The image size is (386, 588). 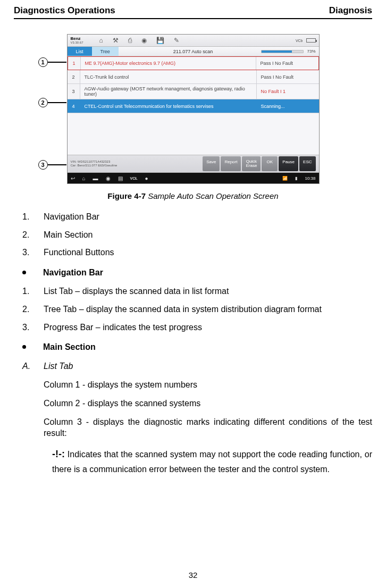 What do you see at coordinates (194, 40) in the screenshot?
I see `top-toolbar: Benz V3.30.67 ⌂ ⚒ ⎙ ◉ 💾 ✎ VCb` at bounding box center [194, 40].